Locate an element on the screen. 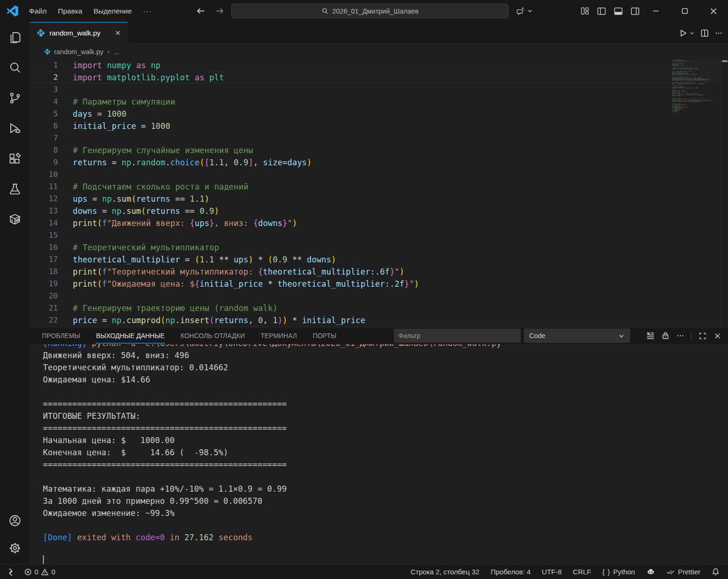 This screenshot has height=579, width=728. line-number: 9 is located at coordinates (44, 162).